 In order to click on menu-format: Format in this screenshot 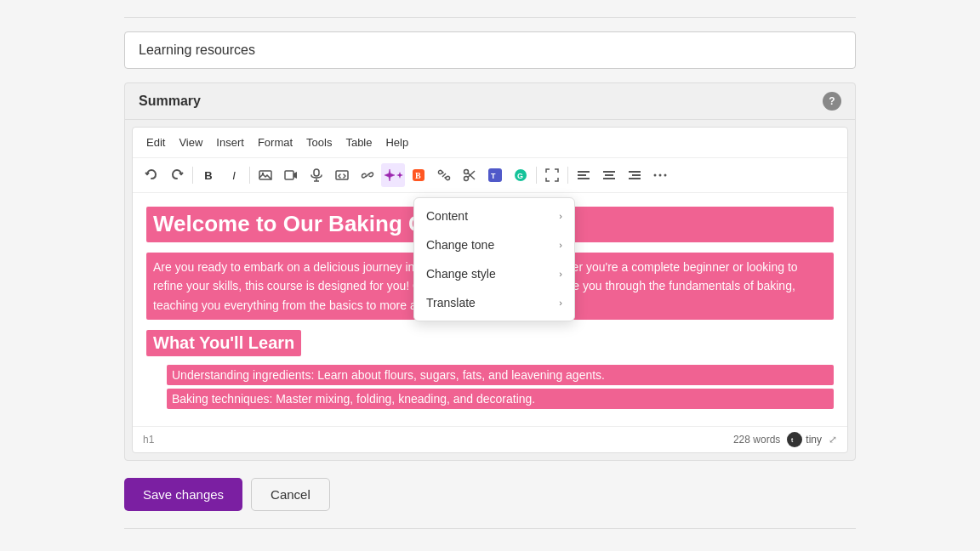, I will do `click(276, 143)`.